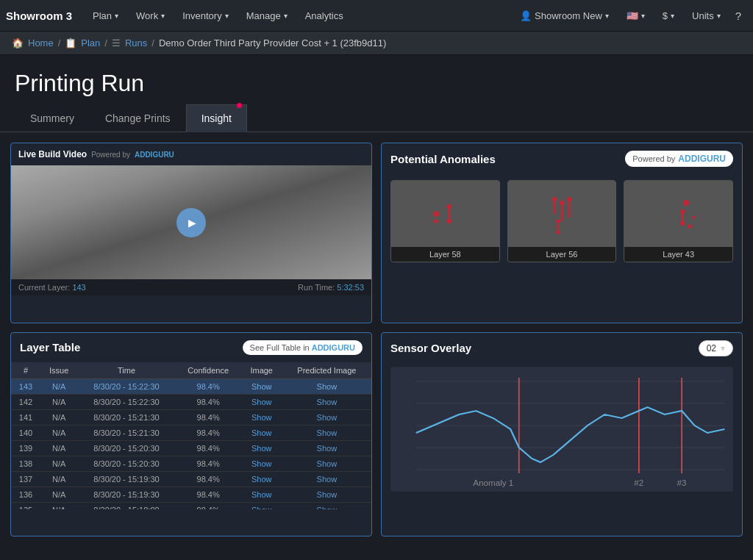  I want to click on anomaly-label-58: Layer 58, so click(446, 254).